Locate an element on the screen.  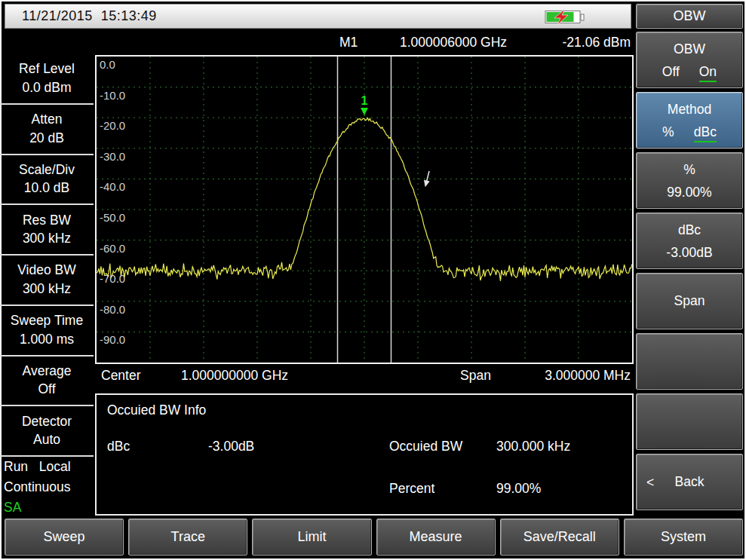
param-label: Scale/Div is located at coordinates (47, 170).